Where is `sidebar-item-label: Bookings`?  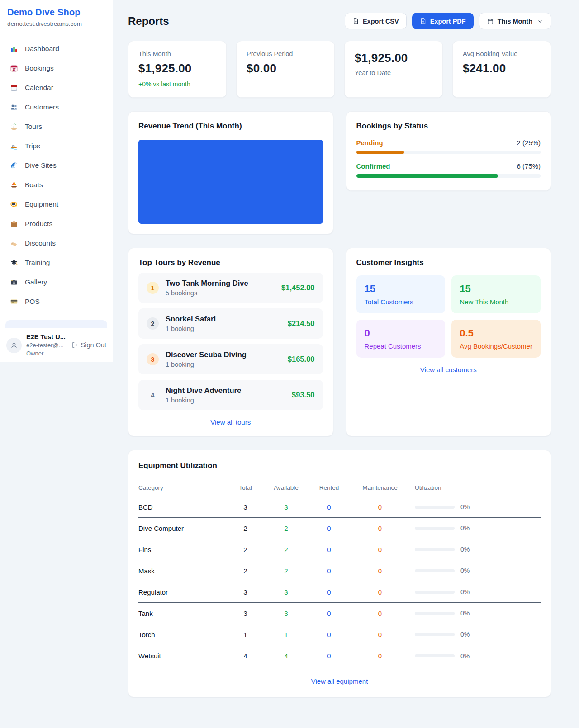 sidebar-item-label: Bookings is located at coordinates (39, 68).